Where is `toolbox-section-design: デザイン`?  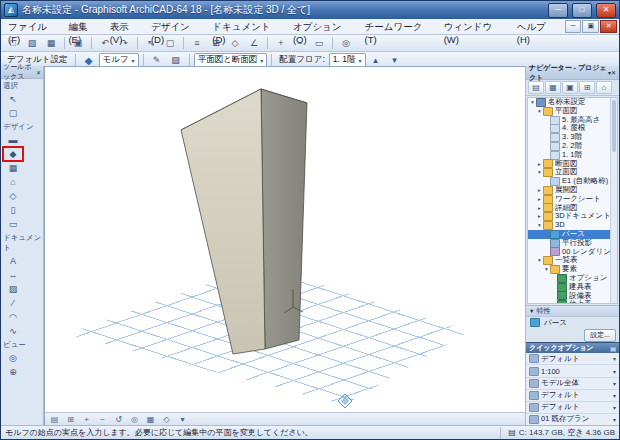
toolbox-section-design: デザイン is located at coordinates (22, 126).